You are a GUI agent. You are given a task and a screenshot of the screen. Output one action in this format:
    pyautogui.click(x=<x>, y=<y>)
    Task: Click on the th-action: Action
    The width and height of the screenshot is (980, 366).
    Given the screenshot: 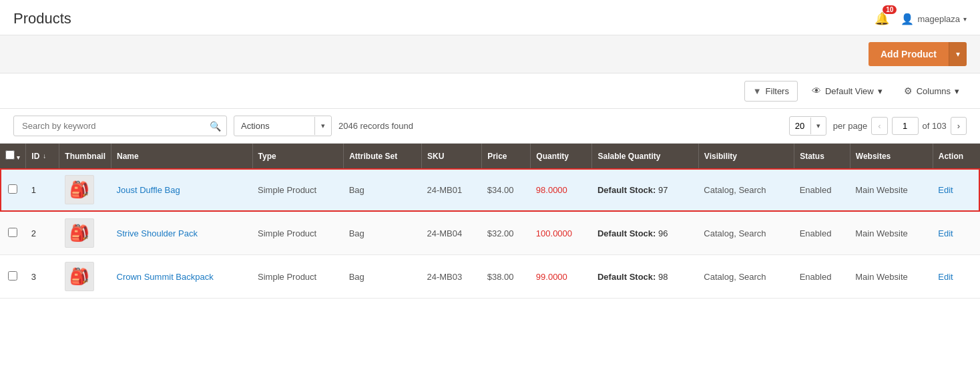 What is the action you would take?
    pyautogui.click(x=956, y=156)
    